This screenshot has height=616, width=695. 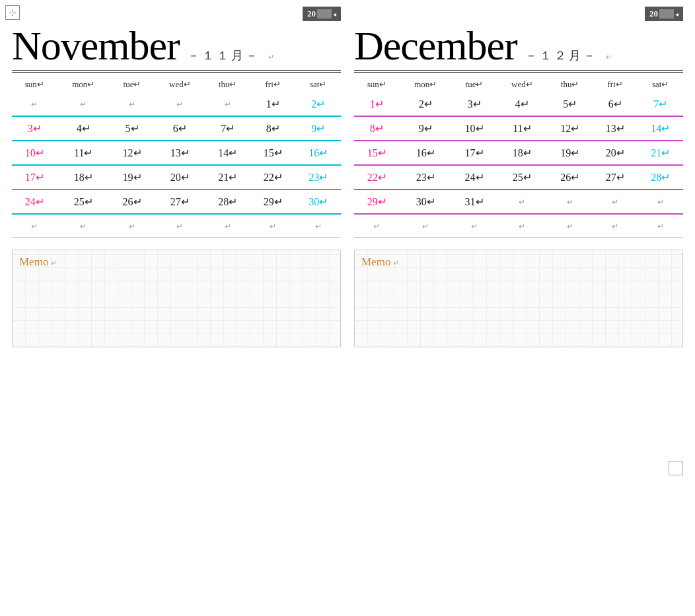 What do you see at coordinates (334, 15) in the screenshot?
I see `november-year-arrow: ◂` at bounding box center [334, 15].